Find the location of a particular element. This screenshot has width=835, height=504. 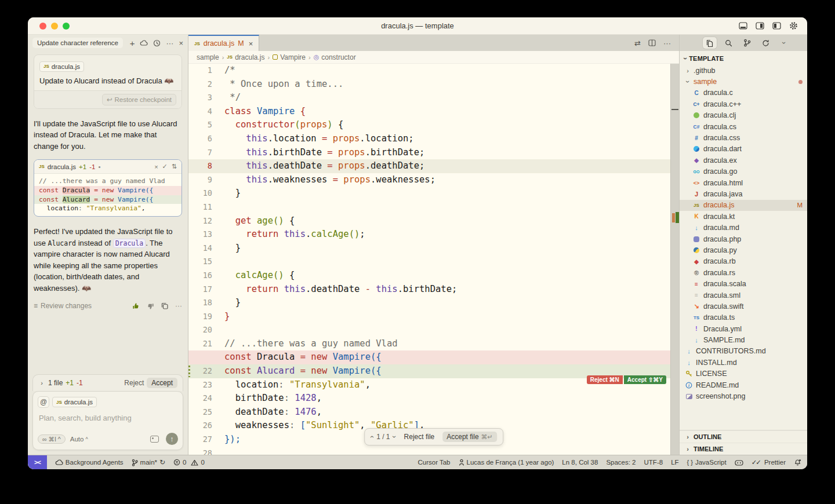

settings-gear-icon is located at coordinates (793, 25).